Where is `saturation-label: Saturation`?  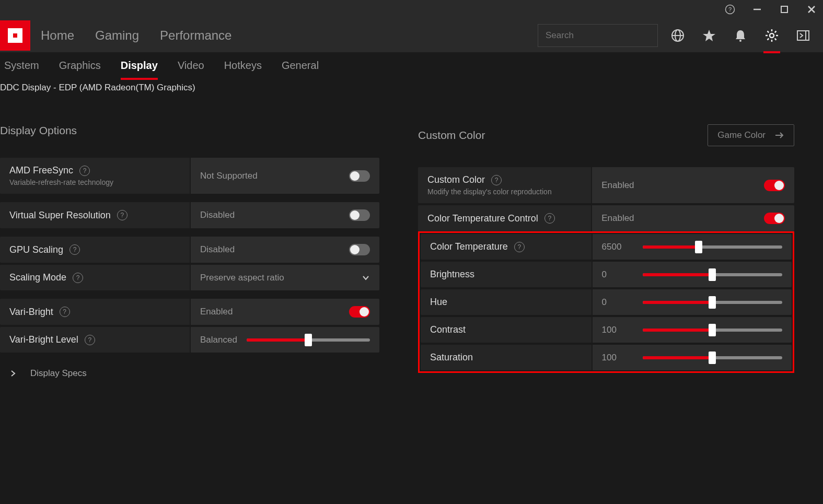 saturation-label: Saturation is located at coordinates (451, 357).